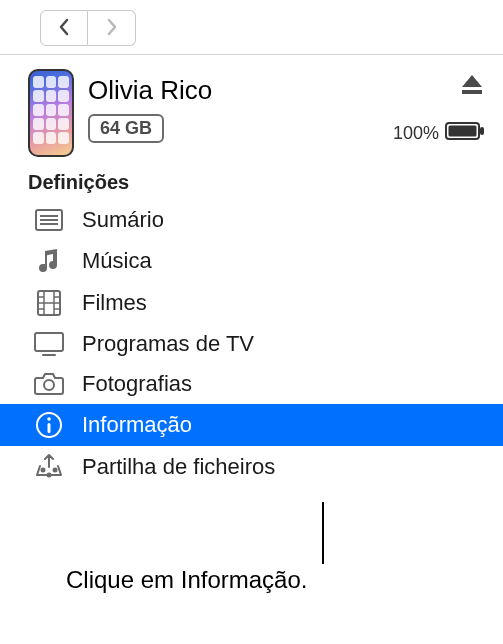 This screenshot has height=644, width=503. Describe the element at coordinates (51, 113) in the screenshot. I see `device-thumbnail` at that location.